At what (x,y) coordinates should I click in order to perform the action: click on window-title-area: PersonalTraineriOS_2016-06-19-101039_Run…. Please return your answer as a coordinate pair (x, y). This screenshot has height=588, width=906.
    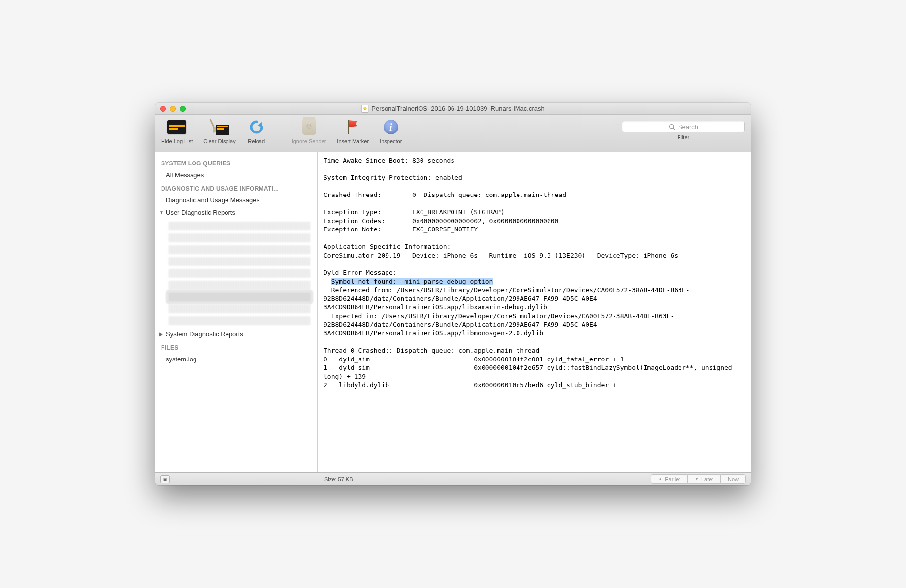
    Looking at the image, I should click on (453, 109).